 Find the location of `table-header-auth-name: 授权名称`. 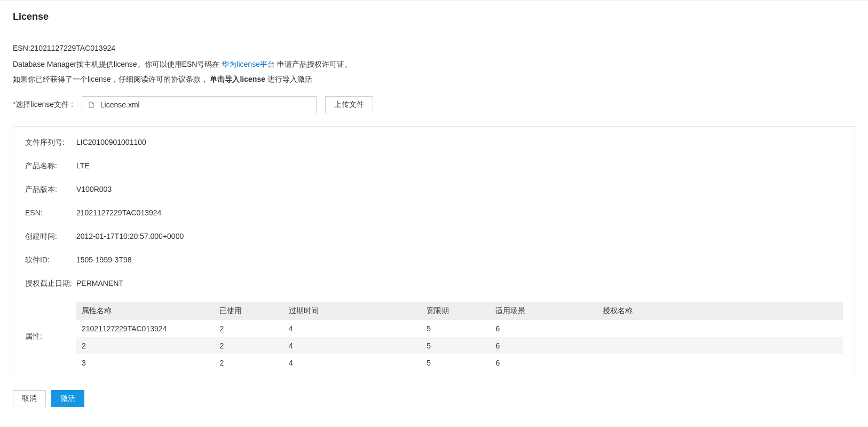

table-header-auth-name: 授权名称 is located at coordinates (720, 311).